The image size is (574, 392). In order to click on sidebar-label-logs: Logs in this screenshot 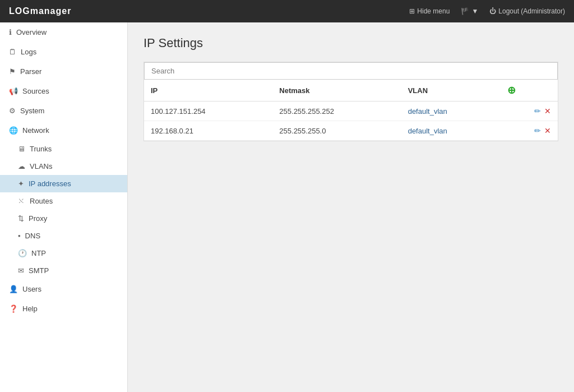, I will do `click(29, 52)`.